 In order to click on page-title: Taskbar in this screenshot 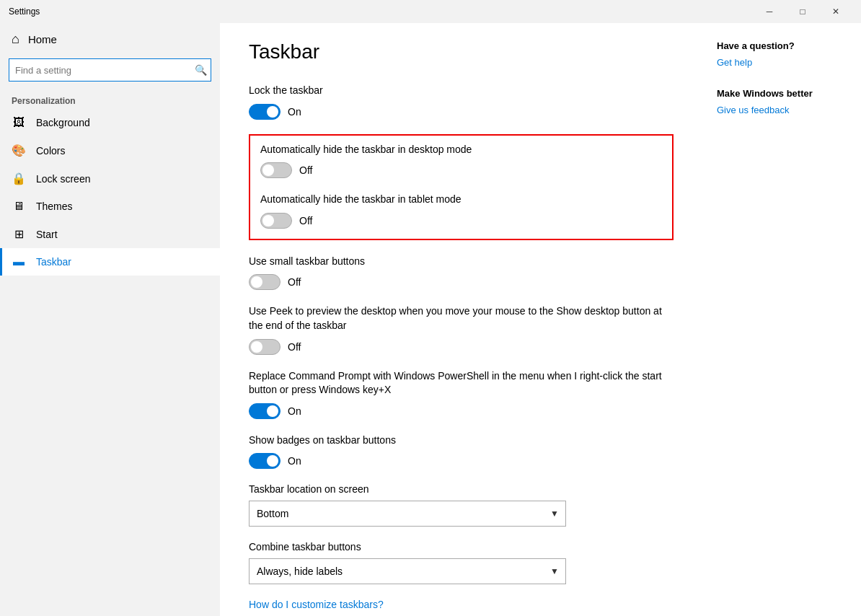, I will do `click(462, 52)`.